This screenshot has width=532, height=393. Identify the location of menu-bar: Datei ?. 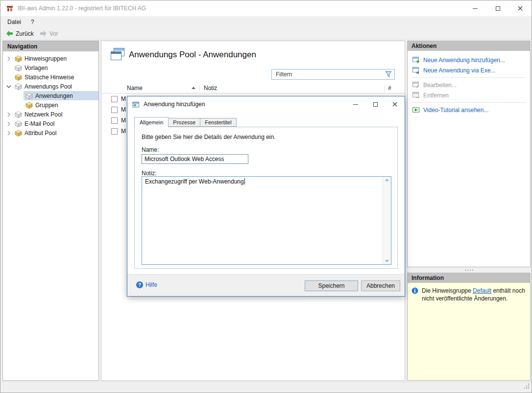
(266, 22).